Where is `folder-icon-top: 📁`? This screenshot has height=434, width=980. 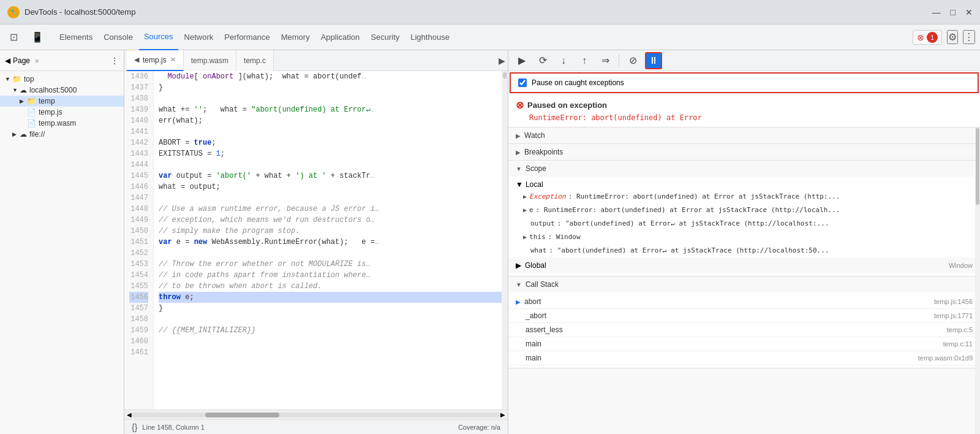 folder-icon-top: 📁 is located at coordinates (17, 79).